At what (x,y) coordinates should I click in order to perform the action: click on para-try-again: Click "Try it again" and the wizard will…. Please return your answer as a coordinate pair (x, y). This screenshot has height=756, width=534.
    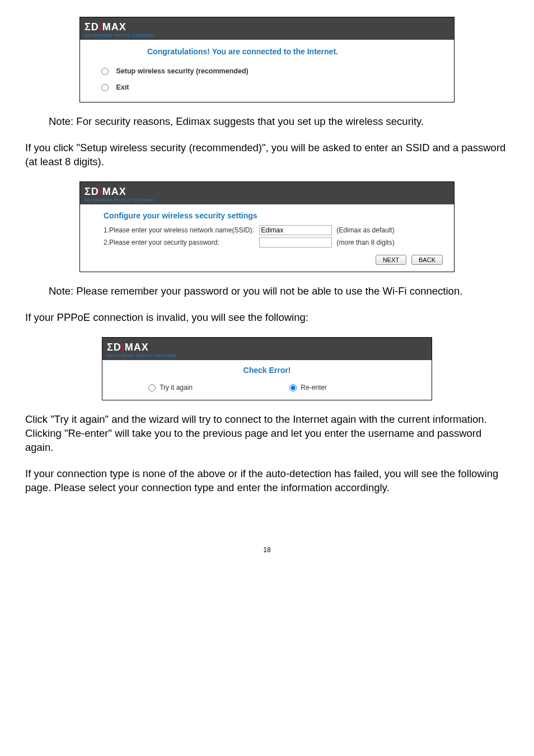
    Looking at the image, I should click on (267, 433).